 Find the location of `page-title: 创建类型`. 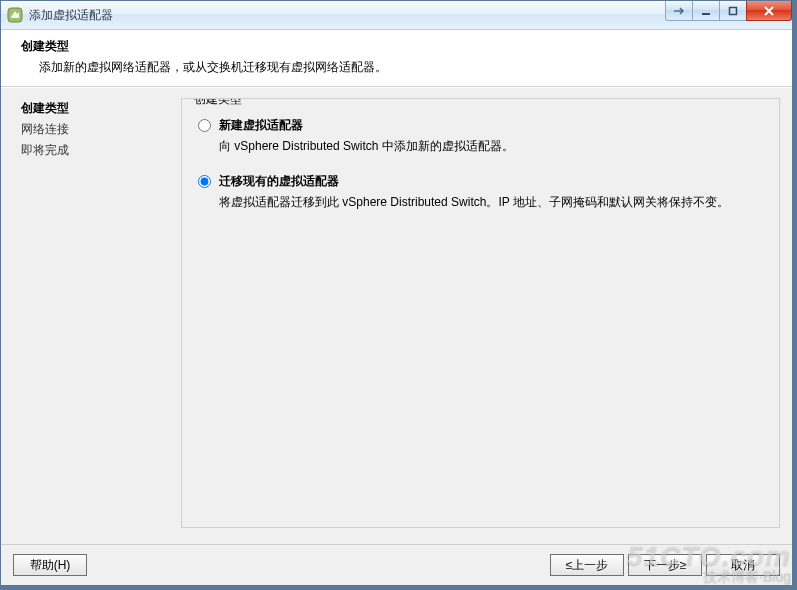

page-title: 创建类型 is located at coordinates (400, 46).